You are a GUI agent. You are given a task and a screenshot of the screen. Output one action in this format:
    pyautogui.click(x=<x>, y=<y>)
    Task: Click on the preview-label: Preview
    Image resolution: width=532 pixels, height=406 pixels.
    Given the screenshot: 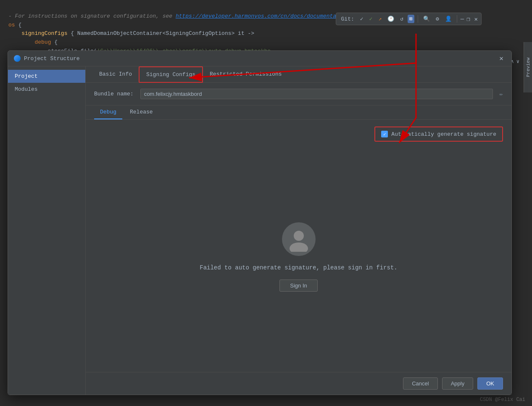 What is the action you would take?
    pyautogui.click(x=528, y=67)
    